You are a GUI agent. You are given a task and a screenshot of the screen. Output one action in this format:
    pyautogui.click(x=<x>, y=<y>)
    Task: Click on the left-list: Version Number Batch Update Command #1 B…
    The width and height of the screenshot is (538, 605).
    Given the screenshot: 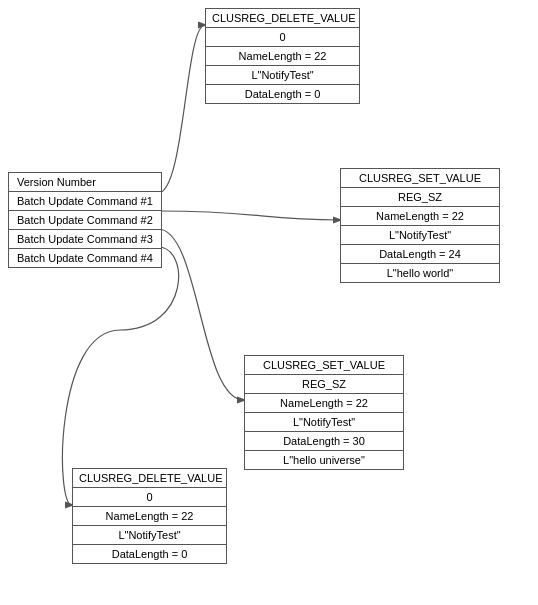 What is the action you would take?
    pyautogui.click(x=85, y=220)
    